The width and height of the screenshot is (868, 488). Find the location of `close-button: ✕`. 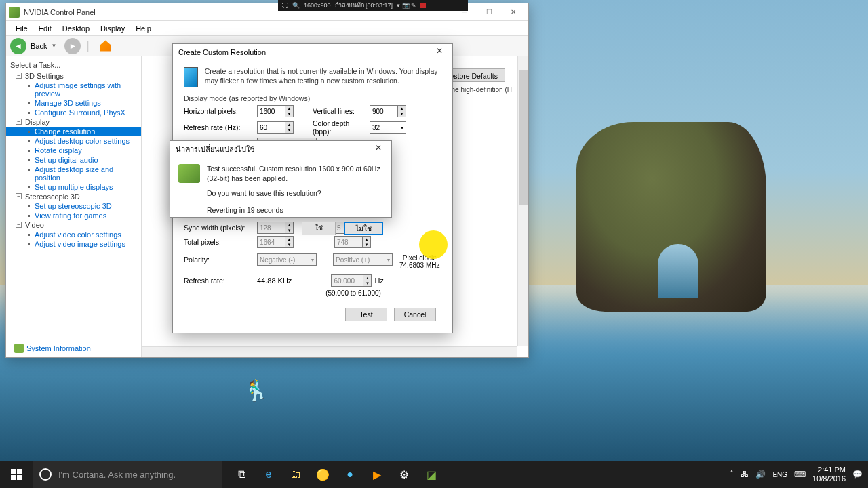

close-button: ✕ is located at coordinates (513, 12).